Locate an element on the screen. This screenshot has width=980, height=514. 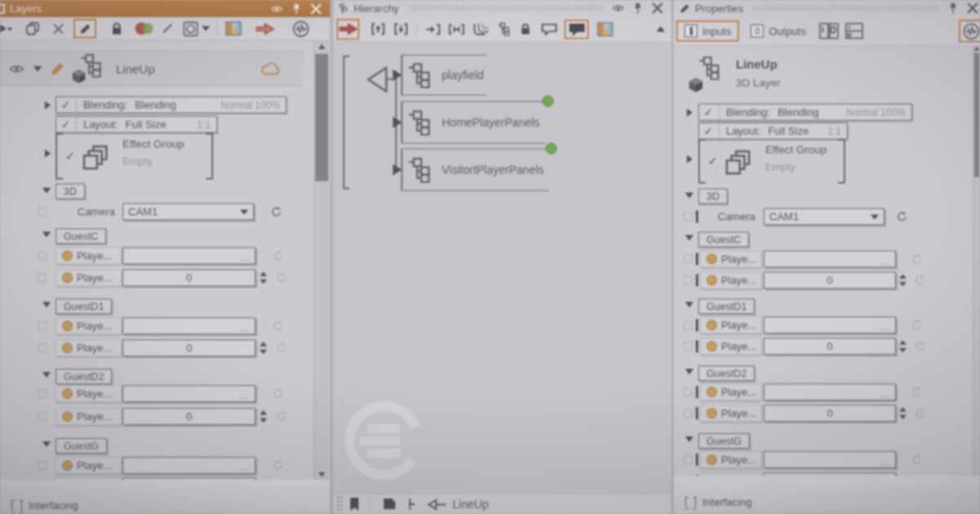
edit-pencil-icon is located at coordinates (57, 69).